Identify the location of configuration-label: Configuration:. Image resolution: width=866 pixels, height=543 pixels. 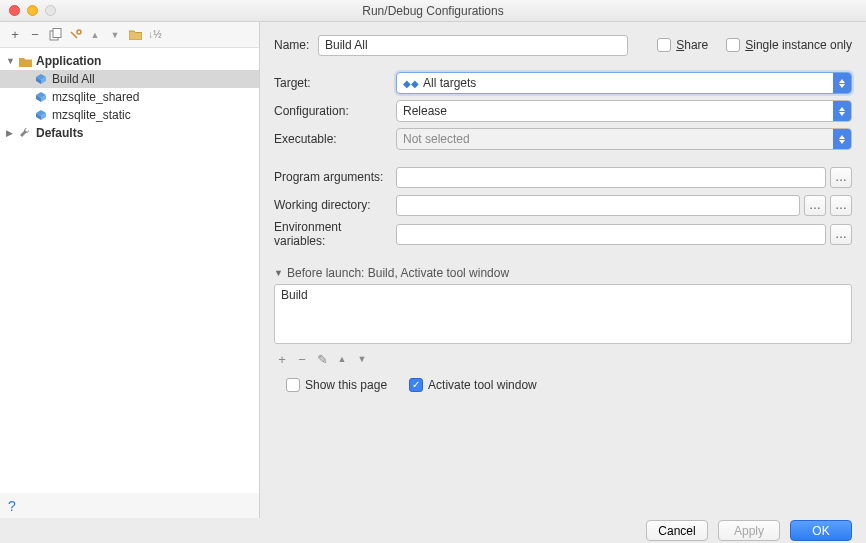
(335, 111).